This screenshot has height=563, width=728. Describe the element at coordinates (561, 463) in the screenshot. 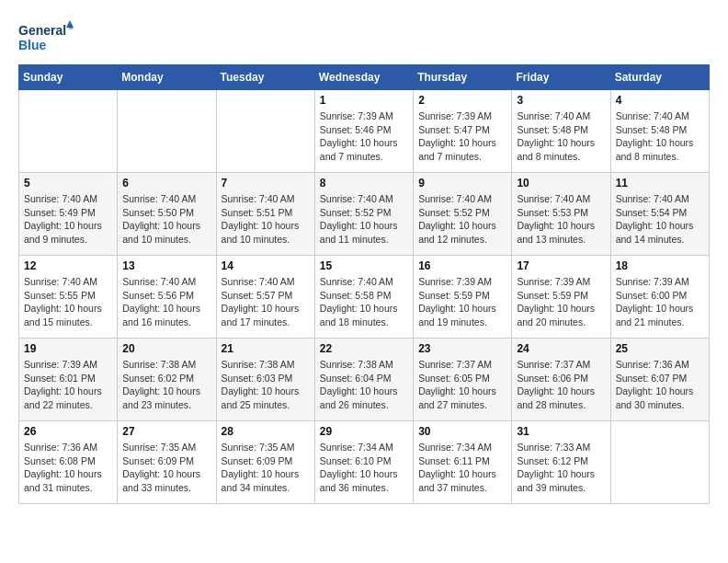

I see `calendar-cell: 31Sunrise: 7:33 AMSunset: 6:12 PMDayligh…` at that location.